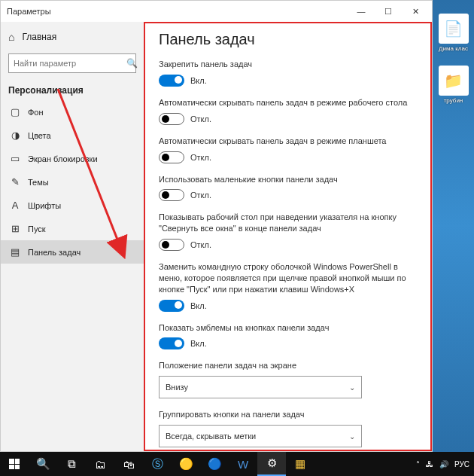  What do you see at coordinates (38, 182) in the screenshot?
I see `sidebar-item-label: Темы` at bounding box center [38, 182].